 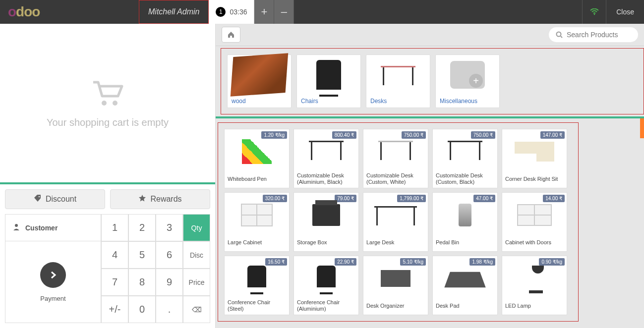 I want to click on product-price: 22.90 ₹, so click(x=346, y=262).